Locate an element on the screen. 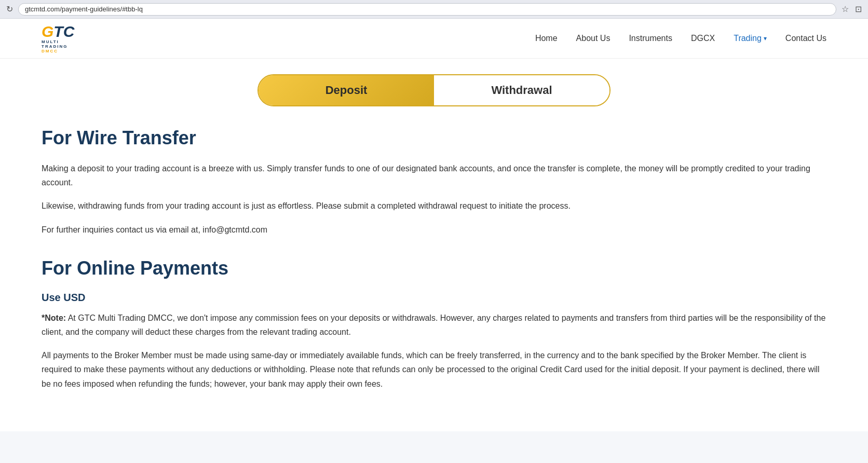 The width and height of the screenshot is (868, 463). contact-email: info@gtcmtd.com is located at coordinates (235, 229).